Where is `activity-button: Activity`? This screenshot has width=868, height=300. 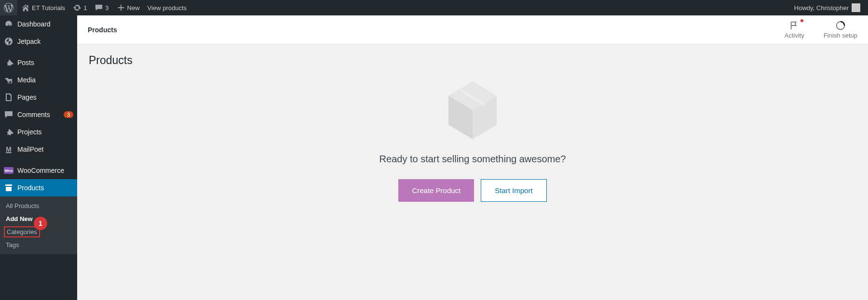
activity-button: Activity is located at coordinates (795, 30).